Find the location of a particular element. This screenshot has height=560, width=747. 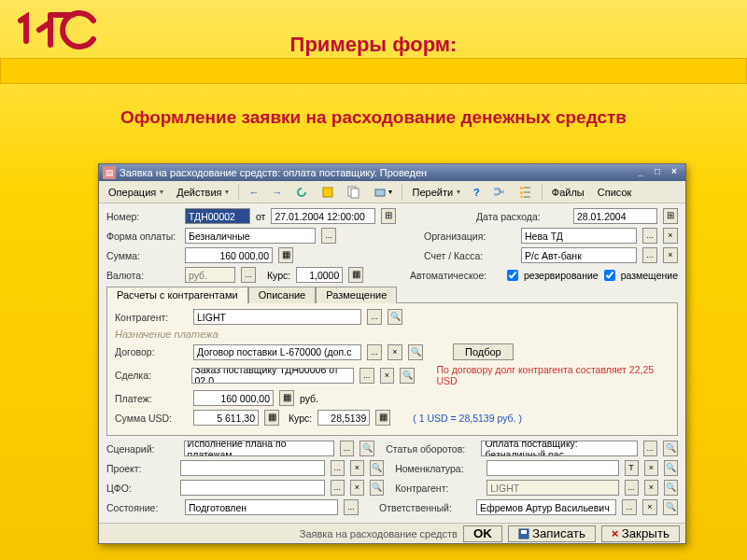

counterparty-ellipsis: ... is located at coordinates (374, 317).